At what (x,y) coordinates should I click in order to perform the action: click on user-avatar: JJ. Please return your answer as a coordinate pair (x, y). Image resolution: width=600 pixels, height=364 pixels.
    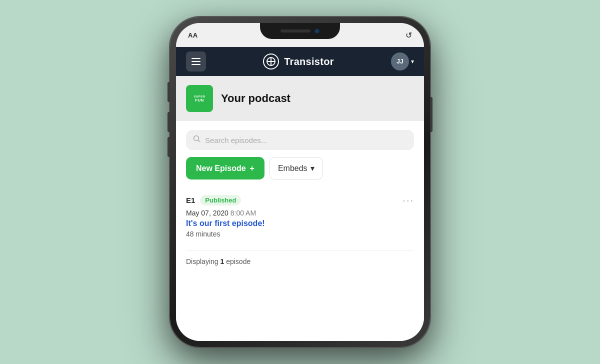
    Looking at the image, I should click on (400, 62).